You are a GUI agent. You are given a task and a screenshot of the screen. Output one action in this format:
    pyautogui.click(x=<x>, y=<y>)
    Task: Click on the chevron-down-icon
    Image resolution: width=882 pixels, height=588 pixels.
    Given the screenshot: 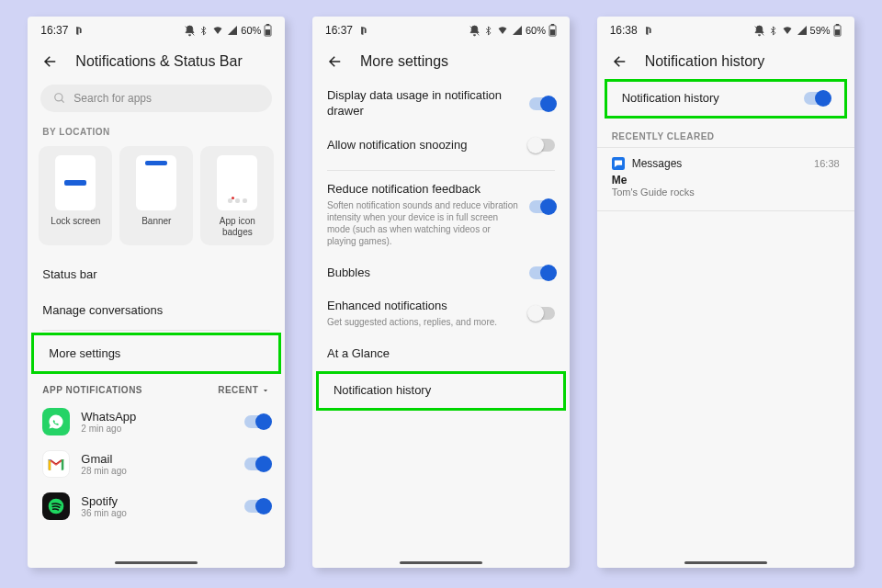 What is the action you would take?
    pyautogui.click(x=266, y=390)
    